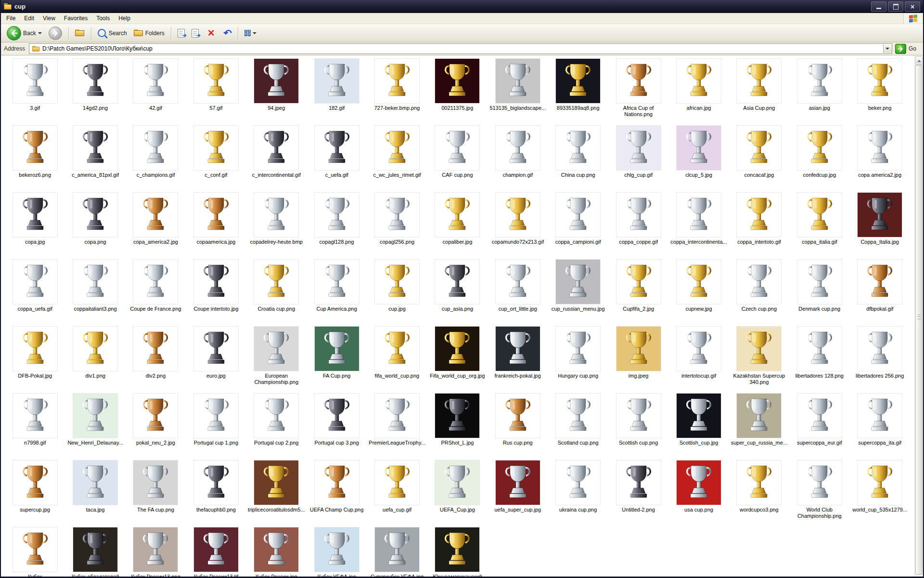  Describe the element at coordinates (699, 92) in the screenshot. I see `file-item: african.jpg` at that location.